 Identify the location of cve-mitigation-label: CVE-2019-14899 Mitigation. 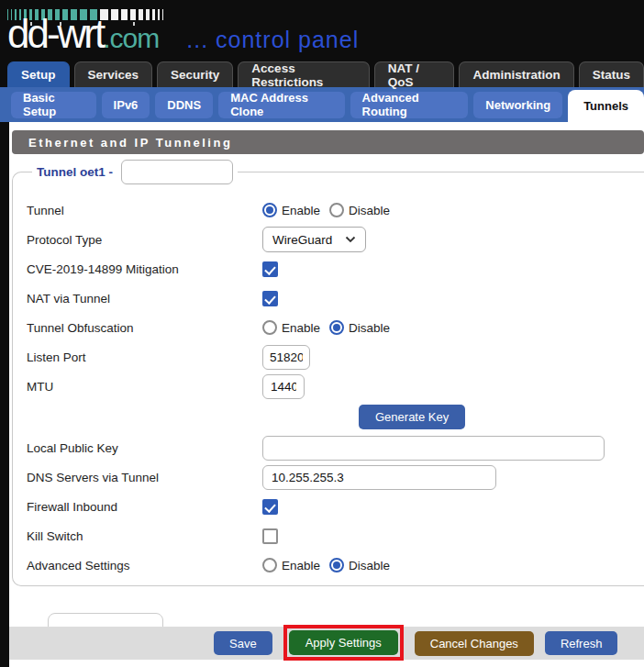
(145, 270).